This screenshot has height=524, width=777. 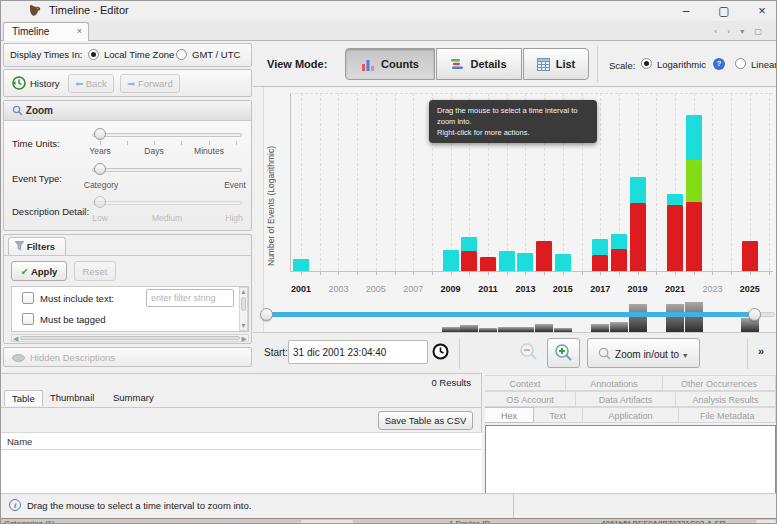 I want to click on save-table-csv-button: Save Table as CSV, so click(x=426, y=420).